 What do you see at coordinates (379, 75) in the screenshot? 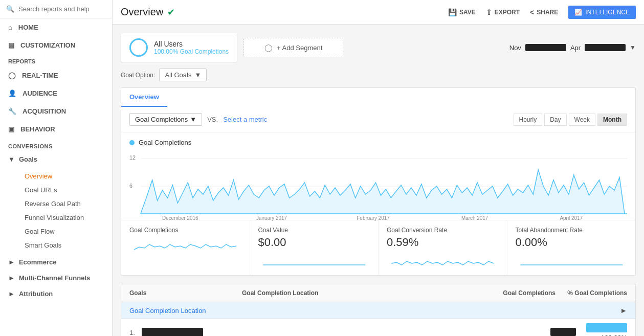
I see `goal-option-row: Goal Option: All Goals ▼` at bounding box center [379, 75].